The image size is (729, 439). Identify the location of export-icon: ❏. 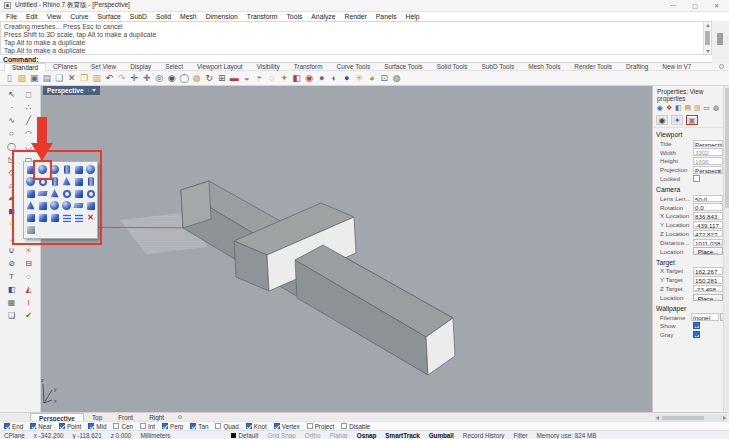
(60, 78).